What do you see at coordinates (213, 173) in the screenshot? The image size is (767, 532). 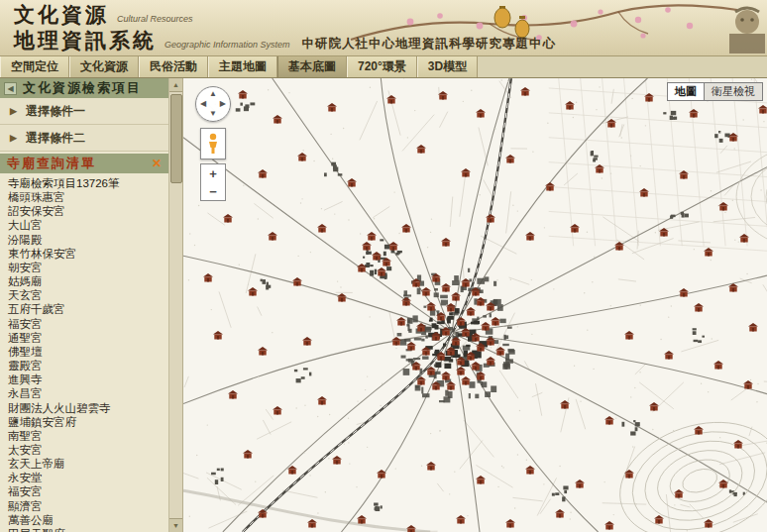 I see `zoom-in-button: +` at bounding box center [213, 173].